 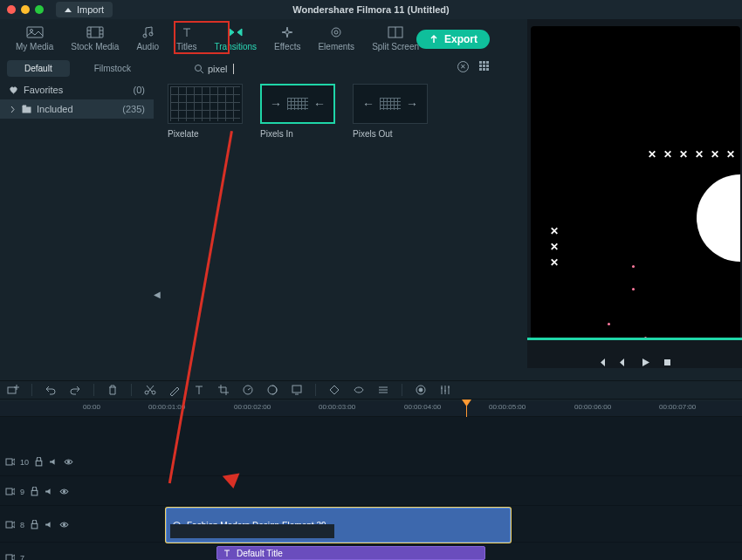 What do you see at coordinates (113, 68) in the screenshot?
I see `subtab-filmstock: Filmstock` at bounding box center [113, 68].